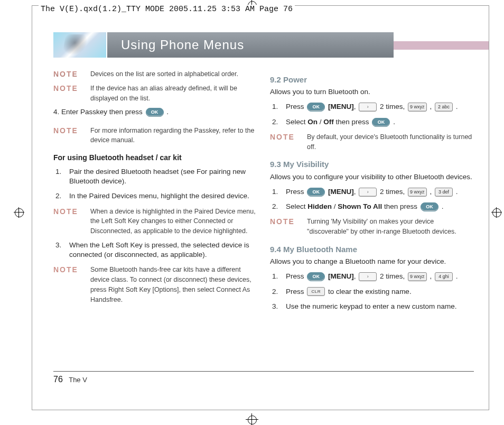 The image size is (504, 425). What do you see at coordinates (372, 192) in the screenshot?
I see `numbered-step: 1. Press OK [MENU], 2 times, 9 wxyz , 3 …` at bounding box center [372, 192].